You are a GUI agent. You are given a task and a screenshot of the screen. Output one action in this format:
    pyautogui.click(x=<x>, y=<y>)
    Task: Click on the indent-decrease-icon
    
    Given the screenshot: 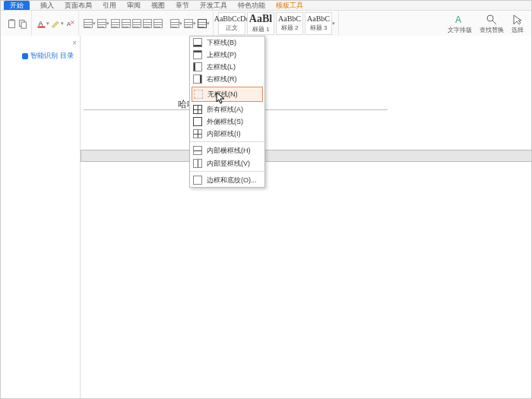 What is the action you would take?
    pyautogui.click(x=175, y=24)
    